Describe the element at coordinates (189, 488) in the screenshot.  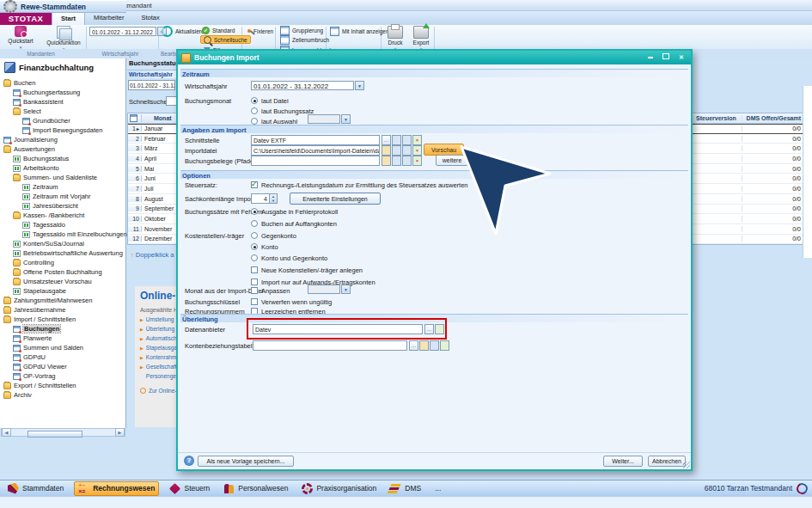
I see `module-item: Steuern` at that location.